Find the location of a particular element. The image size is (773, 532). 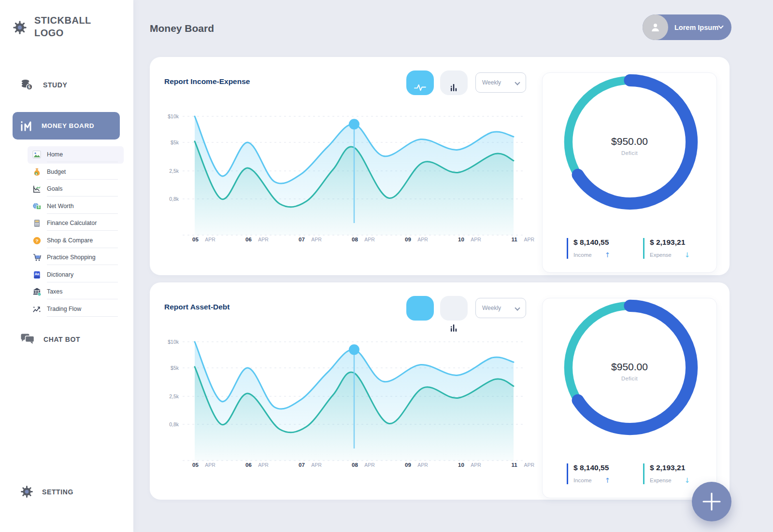

submenu-item-label: Net Worth is located at coordinates (82, 207).